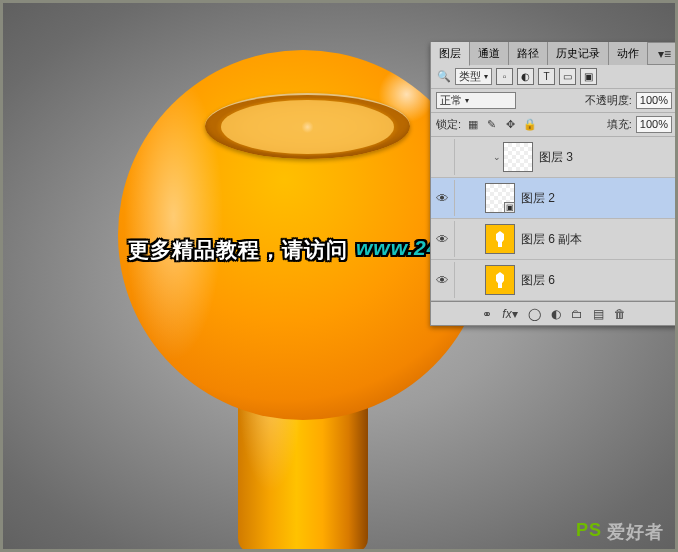 The width and height of the screenshot is (678, 552). I want to click on smart-object-badge-icon: ▣, so click(510, 208).